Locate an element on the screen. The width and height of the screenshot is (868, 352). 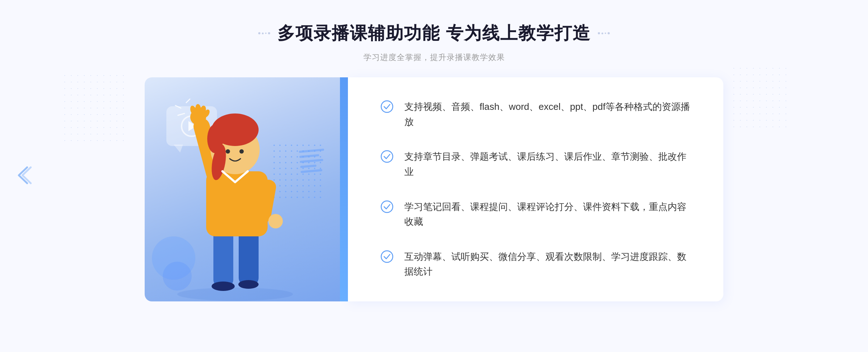
page-title: 多项录播课辅助功能 专为线上教学打造 is located at coordinates (434, 33).